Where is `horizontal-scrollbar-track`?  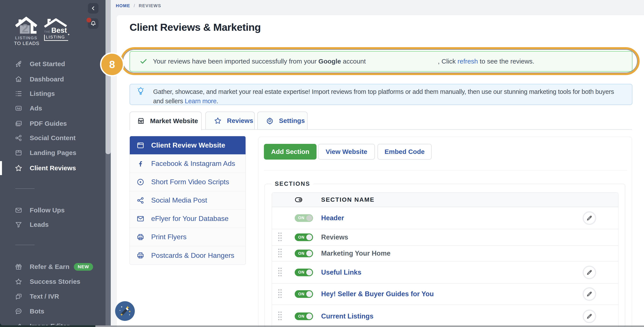
horizontal-scrollbar-track is located at coordinates (322, 326).